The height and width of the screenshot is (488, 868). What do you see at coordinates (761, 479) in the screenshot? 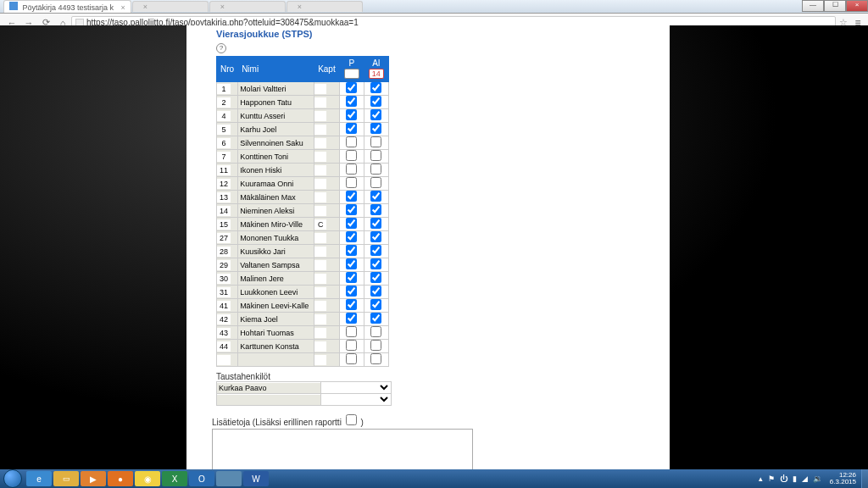
I see `tray-up-icon: ▴` at bounding box center [761, 479].